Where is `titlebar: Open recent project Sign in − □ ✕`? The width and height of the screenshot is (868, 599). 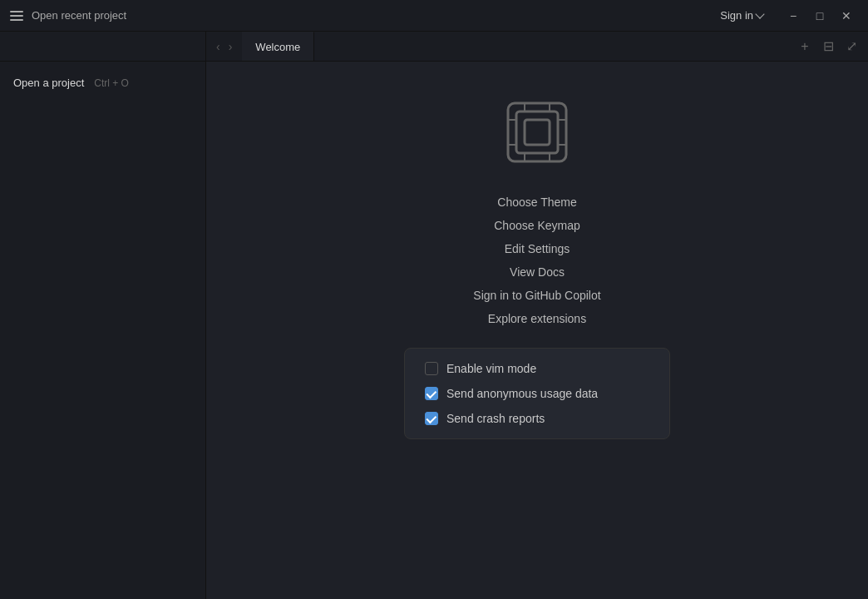
titlebar: Open recent project Sign in − □ ✕ is located at coordinates (434, 16).